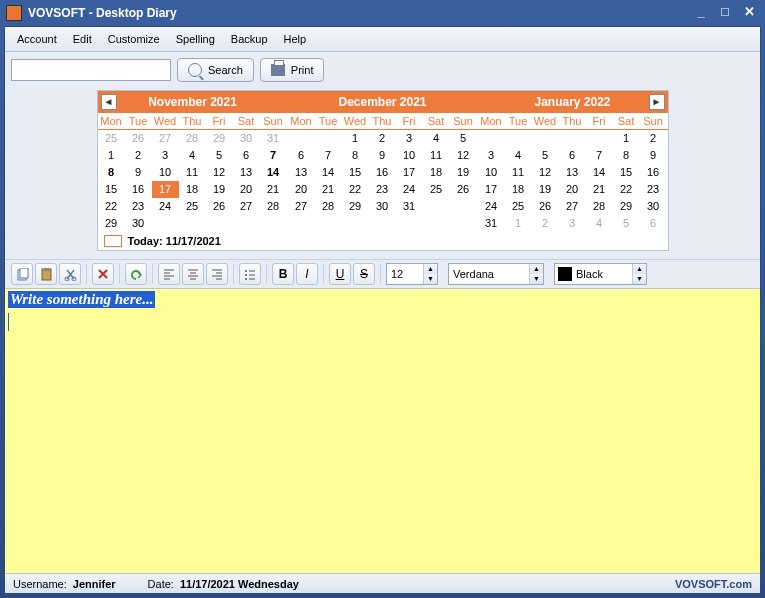  I want to click on bullet-list-button, so click(250, 274).